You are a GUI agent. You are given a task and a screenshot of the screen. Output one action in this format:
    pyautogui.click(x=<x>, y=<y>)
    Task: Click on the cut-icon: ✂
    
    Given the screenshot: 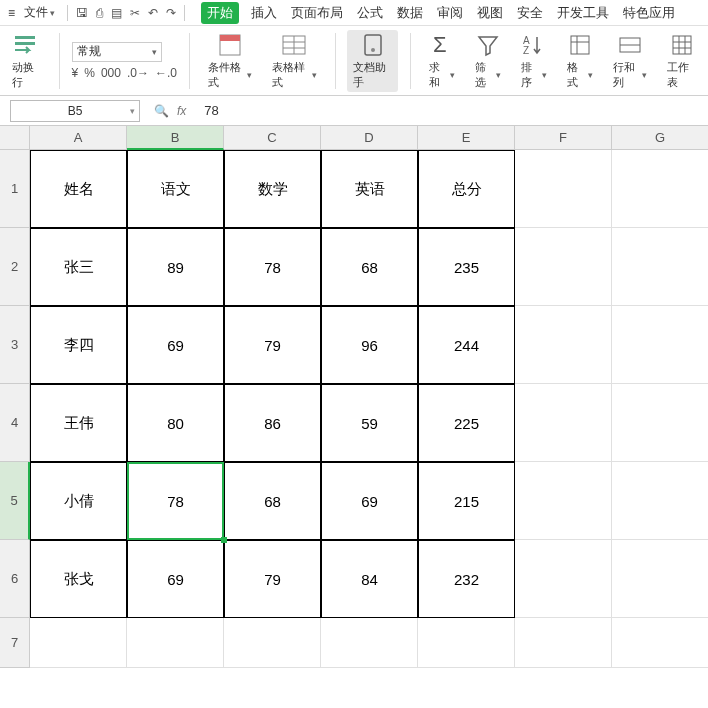 What is the action you would take?
    pyautogui.click(x=135, y=13)
    